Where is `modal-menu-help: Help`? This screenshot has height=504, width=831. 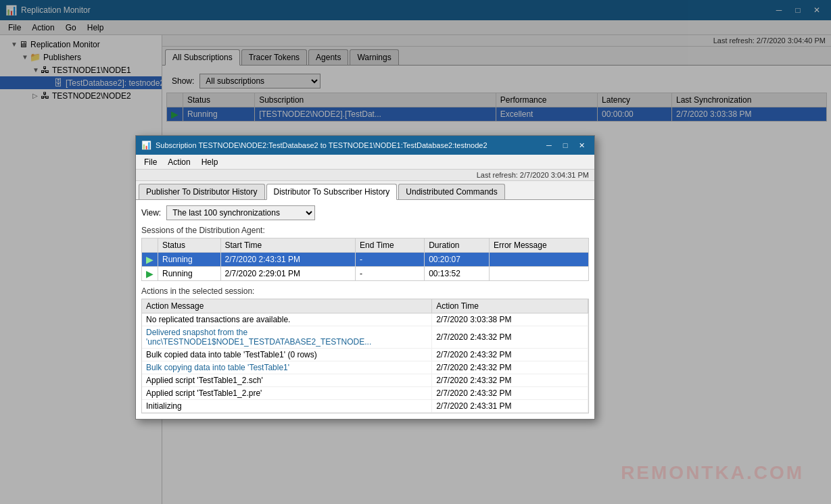 modal-menu-help: Help is located at coordinates (210, 162).